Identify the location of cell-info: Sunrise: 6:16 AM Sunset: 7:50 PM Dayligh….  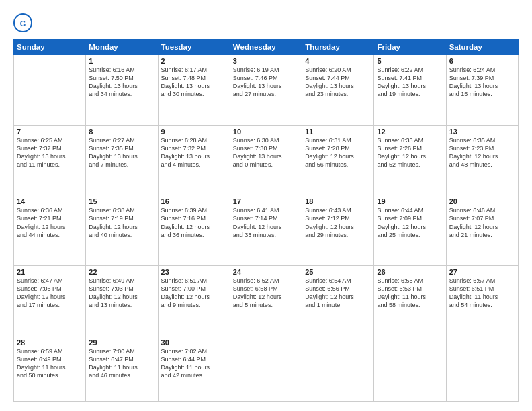
(122, 82).